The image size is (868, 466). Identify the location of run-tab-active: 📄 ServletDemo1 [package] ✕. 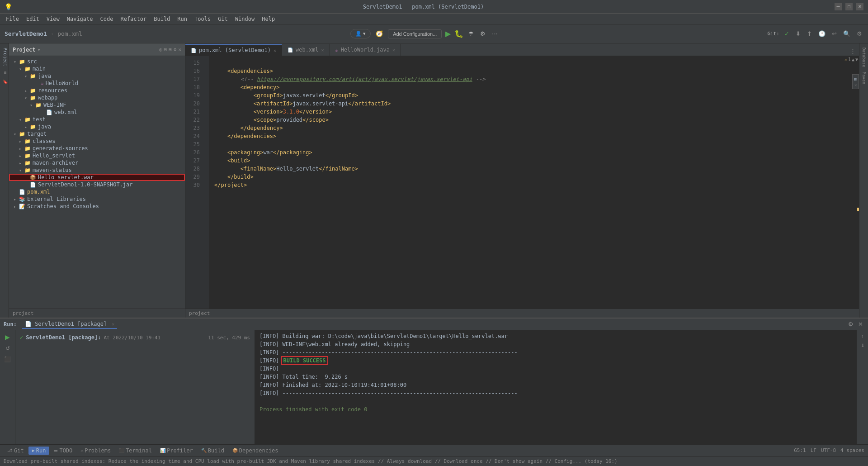
(70, 324).